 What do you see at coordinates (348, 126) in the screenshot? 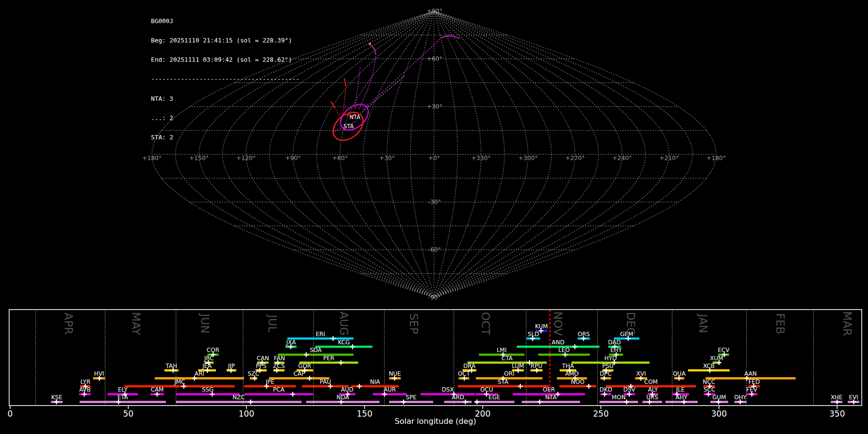
I see `radiant-label-STA: STA` at bounding box center [348, 126].